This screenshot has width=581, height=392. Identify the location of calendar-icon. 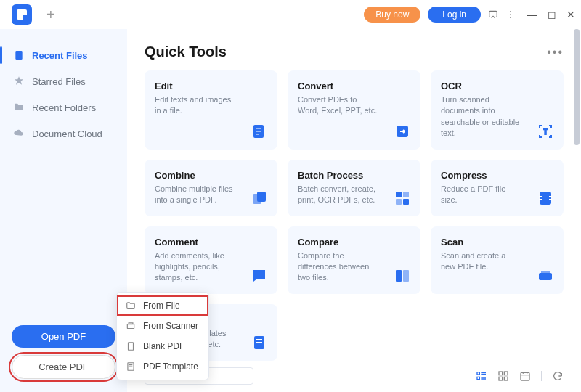
(525, 376).